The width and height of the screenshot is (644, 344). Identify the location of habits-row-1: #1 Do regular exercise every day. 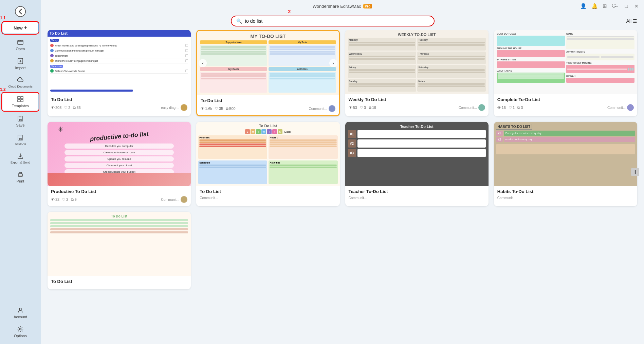
(566, 133).